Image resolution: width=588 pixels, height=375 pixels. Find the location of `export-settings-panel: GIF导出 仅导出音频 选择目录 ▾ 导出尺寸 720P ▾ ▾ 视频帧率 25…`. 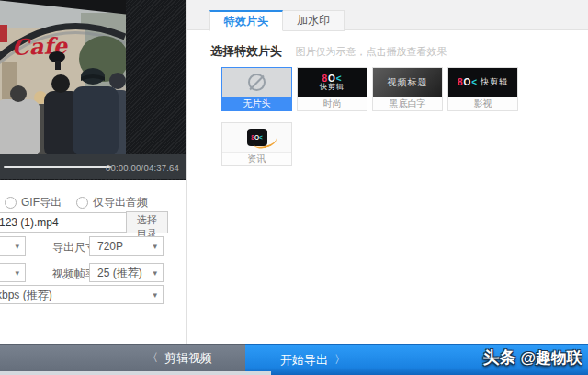

export-settings-panel: GIF导出 仅导出音频 选择目录 ▾ 导出尺寸 720P ▾ ▾ 视频帧率 25… is located at coordinates (93, 262).